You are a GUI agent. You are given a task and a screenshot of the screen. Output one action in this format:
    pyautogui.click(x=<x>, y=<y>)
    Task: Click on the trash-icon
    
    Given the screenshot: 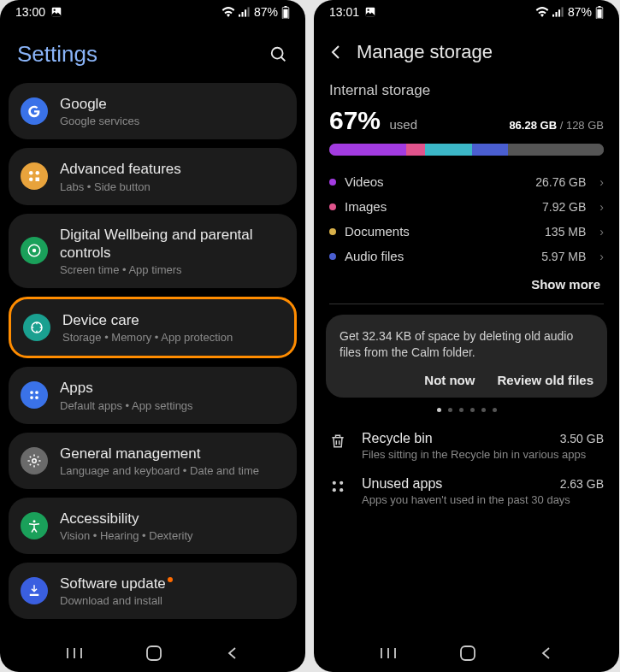 What is the action you would take?
    pyautogui.click(x=339, y=443)
    